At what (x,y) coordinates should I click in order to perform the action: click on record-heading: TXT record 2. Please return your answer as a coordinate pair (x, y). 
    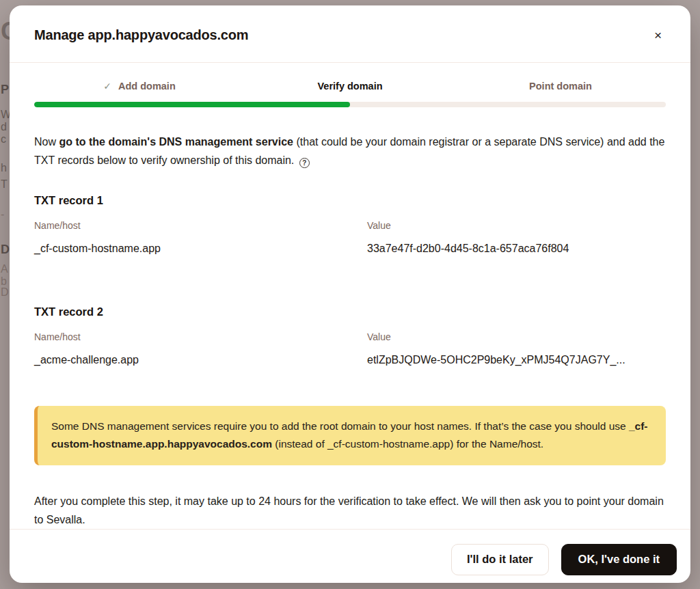
    Looking at the image, I should click on (350, 312).